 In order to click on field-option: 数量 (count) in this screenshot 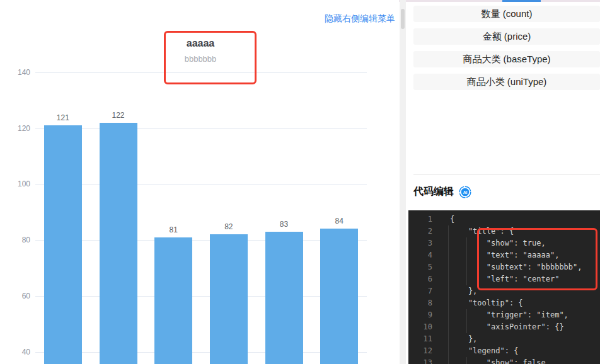, I will do `click(507, 14)`.